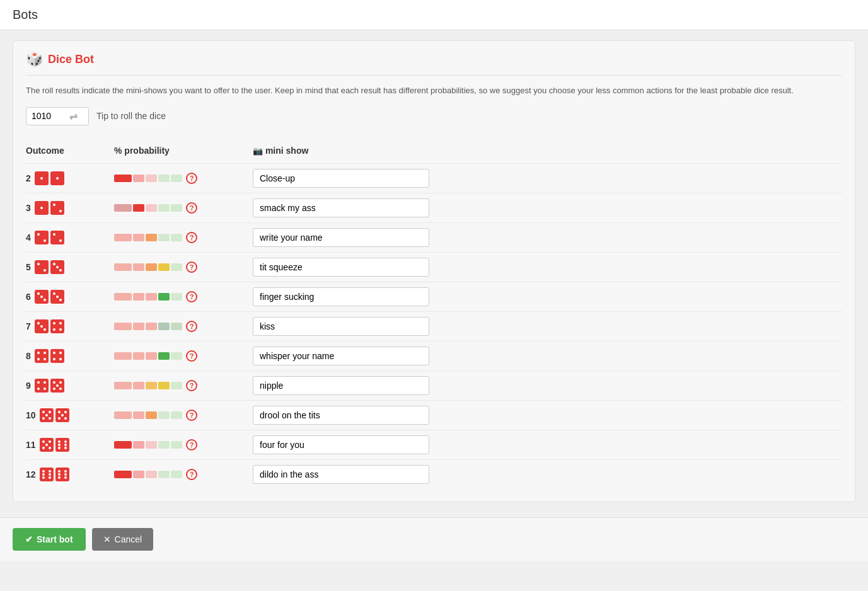  Describe the element at coordinates (123, 539) in the screenshot. I see `cancel-button: ✕ Cancel` at that location.